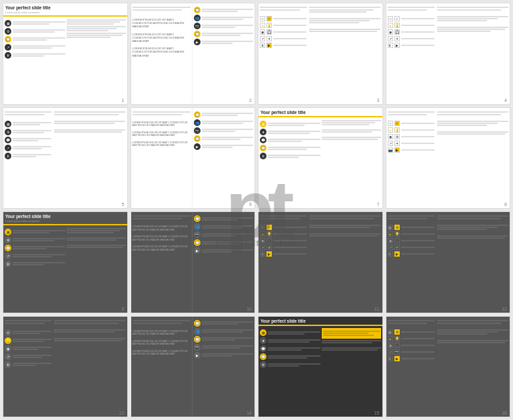 Image resolution: width=513 pixels, height=420 pixels. Describe the element at coordinates (122, 413) in the screenshot. I see `slide-number-13: 13` at that location.